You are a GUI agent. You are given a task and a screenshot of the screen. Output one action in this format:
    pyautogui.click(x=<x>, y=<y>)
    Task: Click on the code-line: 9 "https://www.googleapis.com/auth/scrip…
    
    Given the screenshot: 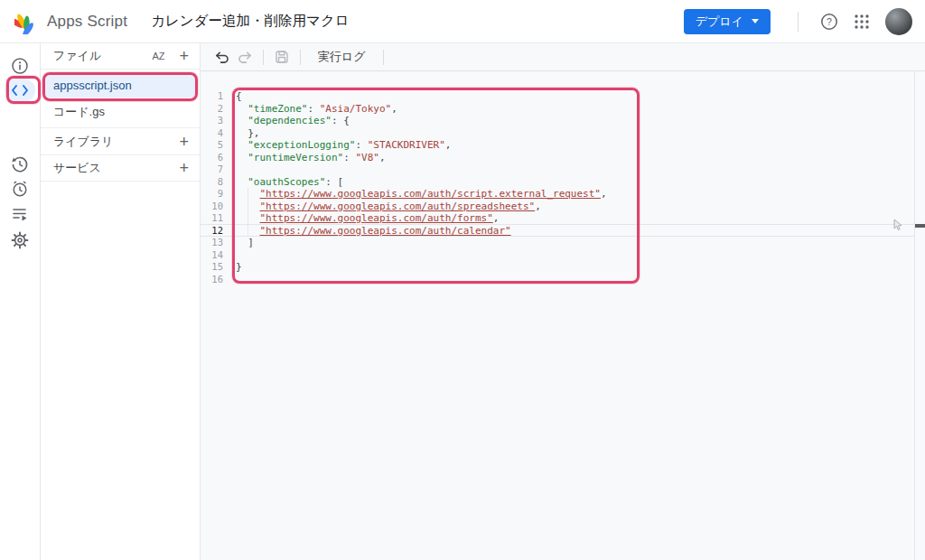 What is the action you would take?
    pyautogui.click(x=563, y=194)
    